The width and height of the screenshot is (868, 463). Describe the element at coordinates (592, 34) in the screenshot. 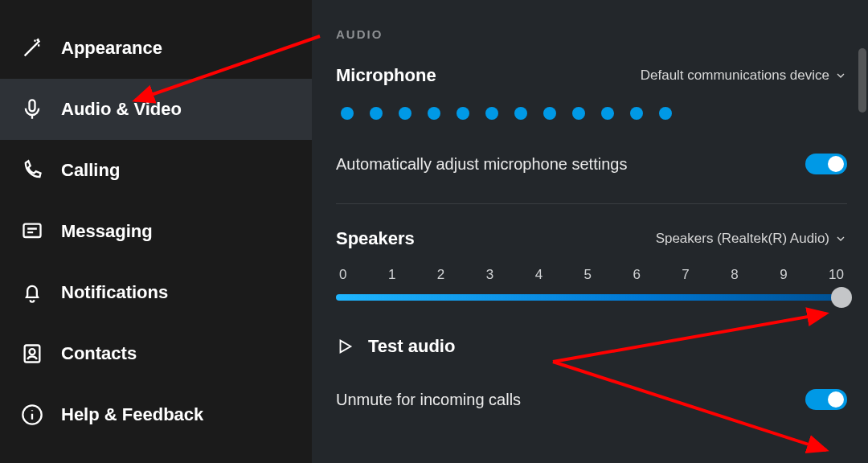

I see `section-heading-audio: AUDIO` at that location.